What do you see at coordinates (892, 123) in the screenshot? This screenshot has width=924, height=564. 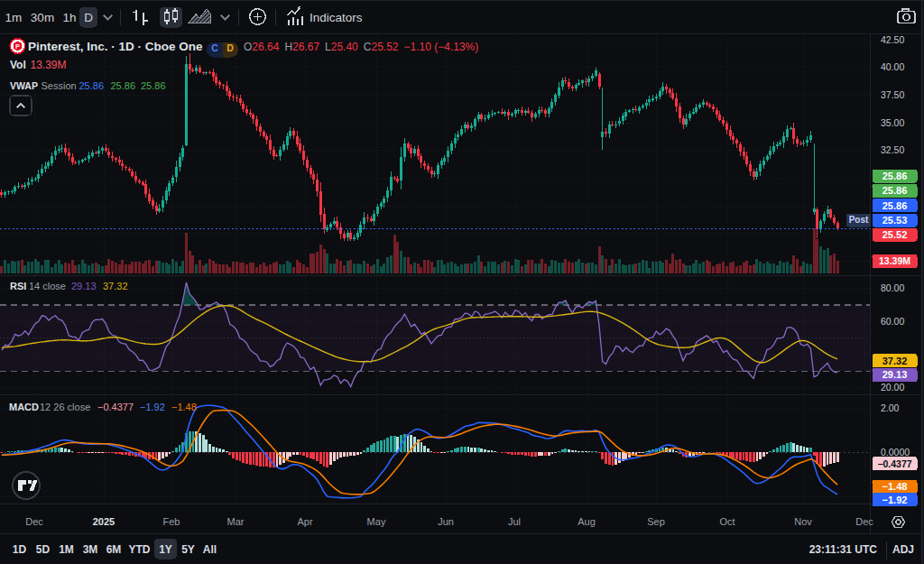 I see `svg-text: 35.00` at bounding box center [892, 123].